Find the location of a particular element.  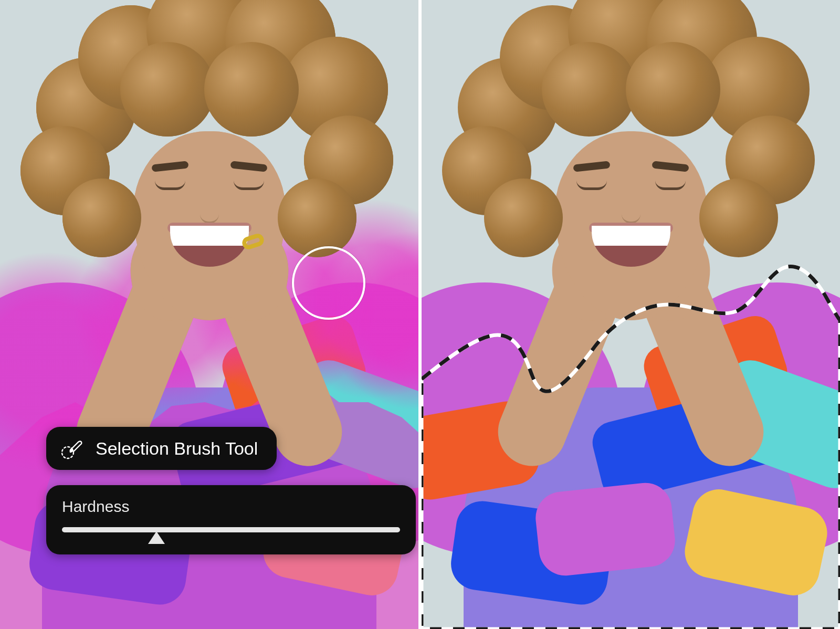

selection-brush-icon is located at coordinates (72, 448).